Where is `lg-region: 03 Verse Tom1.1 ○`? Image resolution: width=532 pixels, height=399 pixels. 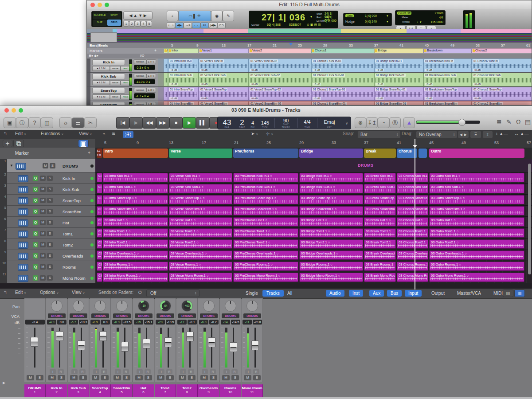 lg-region: 03 Verse Tom1.1 ○ is located at coordinates (200, 233).